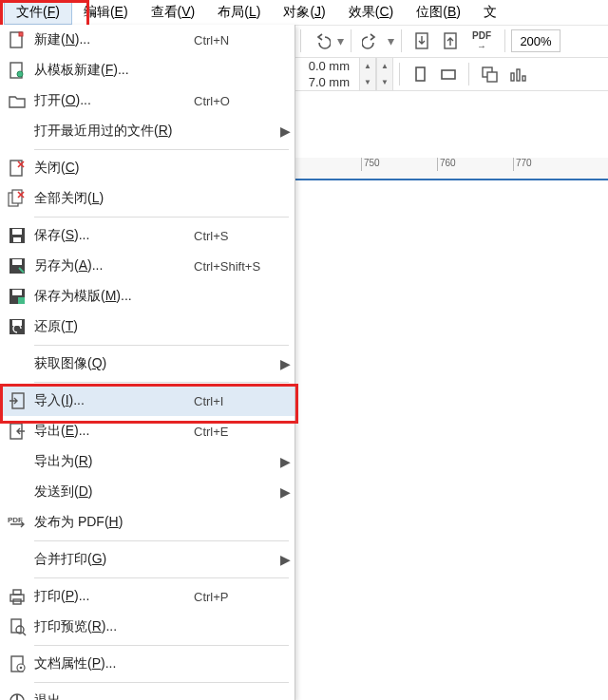  I want to click on open-folder-icon, so click(17, 101).